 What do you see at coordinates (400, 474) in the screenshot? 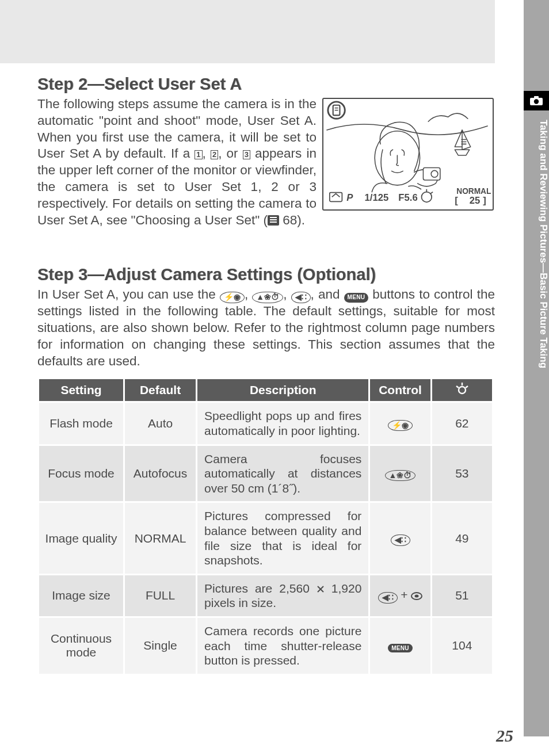
I see `cell-control: ▲❀⏱` at bounding box center [400, 474].